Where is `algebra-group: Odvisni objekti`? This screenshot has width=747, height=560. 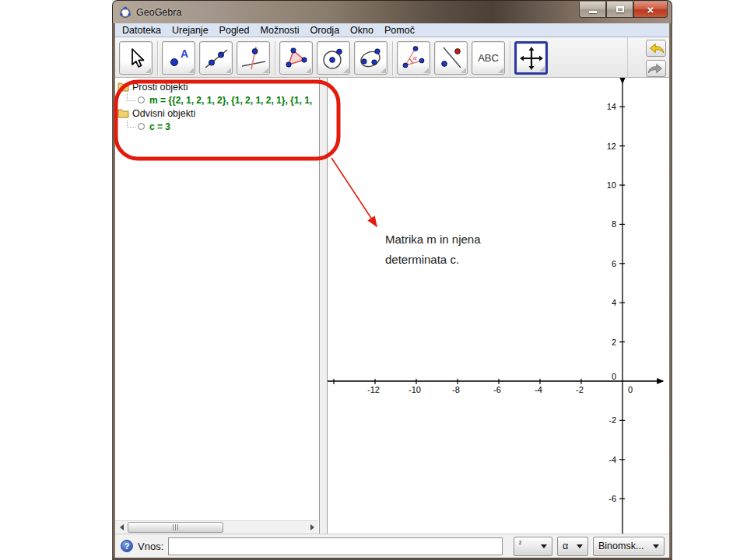 algebra-group: Odvisni objekti is located at coordinates (218, 114).